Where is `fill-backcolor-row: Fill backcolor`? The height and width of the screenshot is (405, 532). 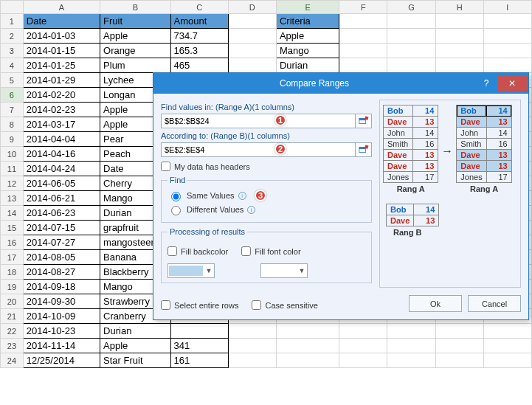 fill-backcolor-row: Fill backcolor is located at coordinates (198, 251).